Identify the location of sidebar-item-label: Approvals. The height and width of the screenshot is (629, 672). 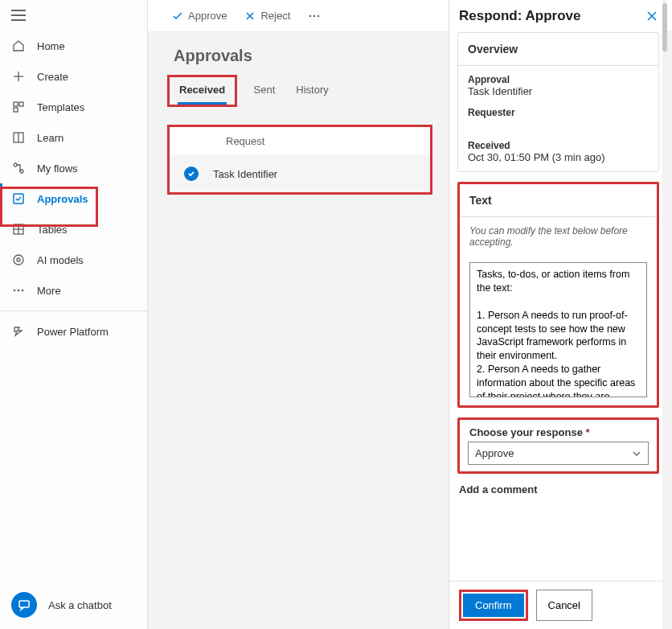
(63, 199).